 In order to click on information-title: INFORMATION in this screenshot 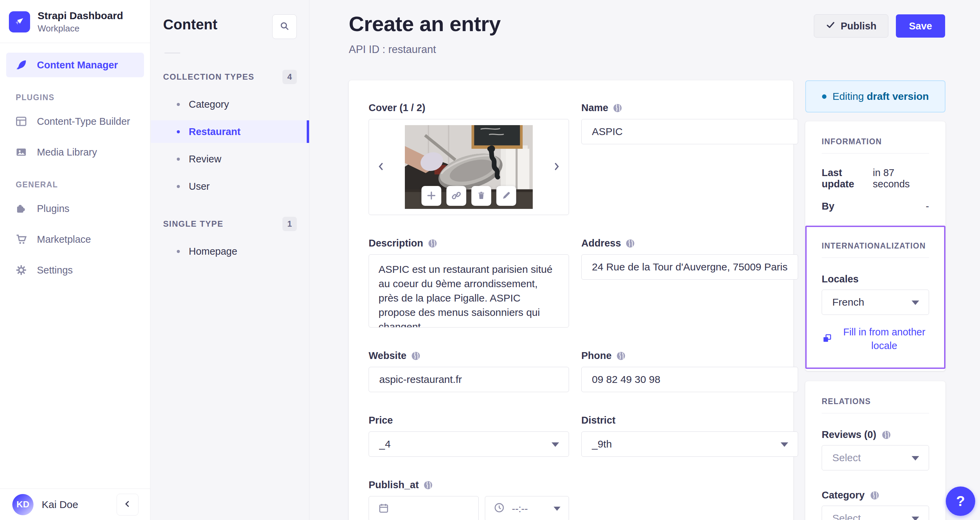, I will do `click(875, 142)`.